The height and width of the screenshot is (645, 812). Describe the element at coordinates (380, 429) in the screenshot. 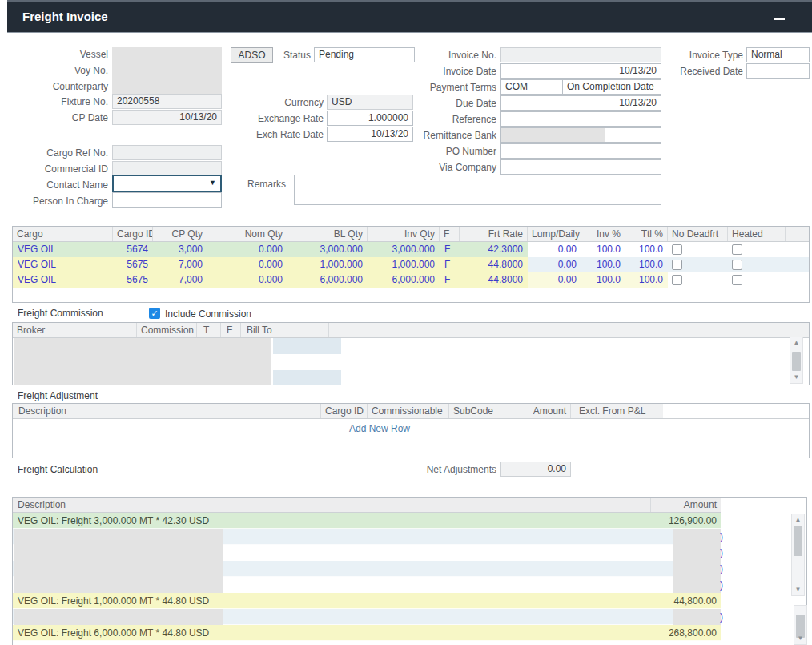

I see `add-new-row-link: Add New Row` at that location.